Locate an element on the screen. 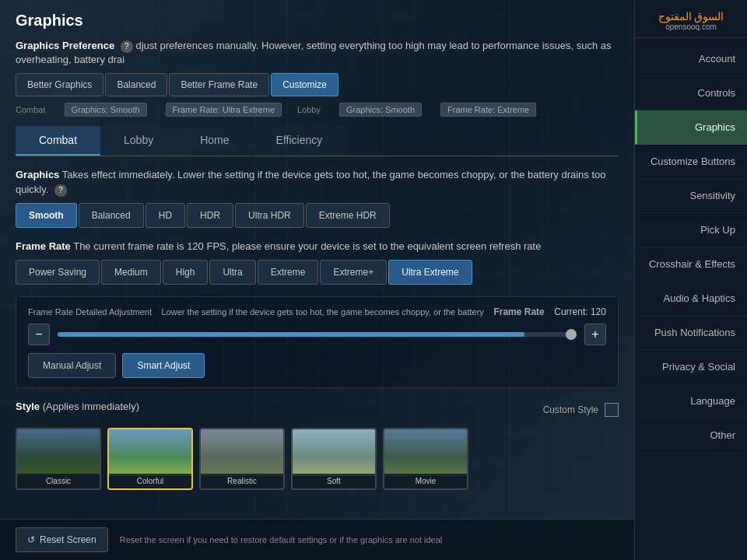  slider-fill is located at coordinates (291, 334).